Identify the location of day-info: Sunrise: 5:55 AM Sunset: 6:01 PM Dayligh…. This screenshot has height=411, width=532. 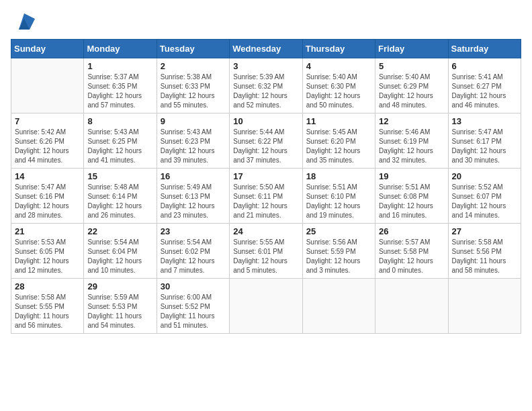
(266, 257).